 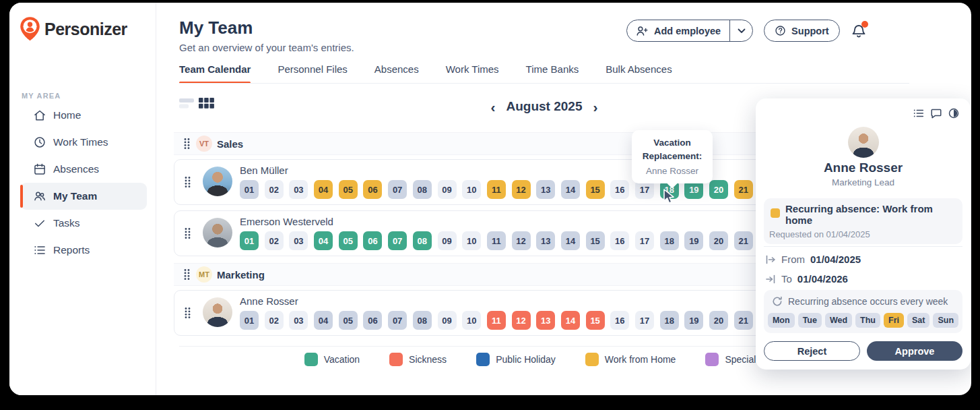 What do you see at coordinates (781, 320) in the screenshot?
I see `weekday-mon: Mon` at bounding box center [781, 320].